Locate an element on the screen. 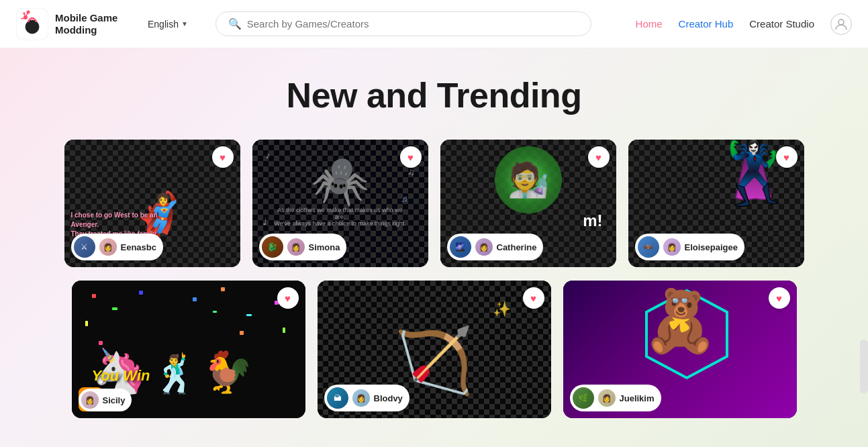 This screenshot has width=868, height=447. card-blodvy: 🏹 ✨ ♥ 🏔 👩 Blodvy is located at coordinates (434, 349).